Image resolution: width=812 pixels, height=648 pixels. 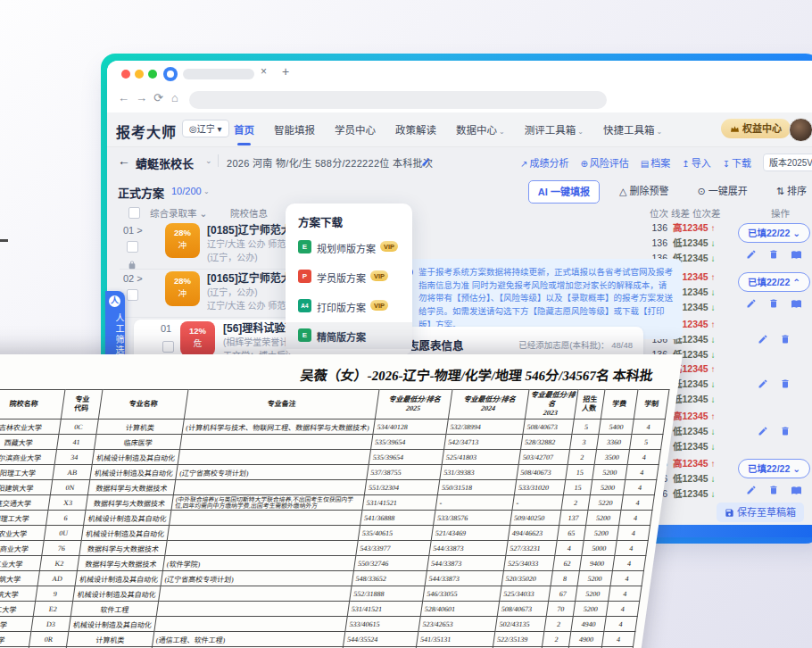 What do you see at coordinates (551, 405) in the screenshot?
I see `table-column-header: 专业最低分/排名 2023` at bounding box center [551, 405].